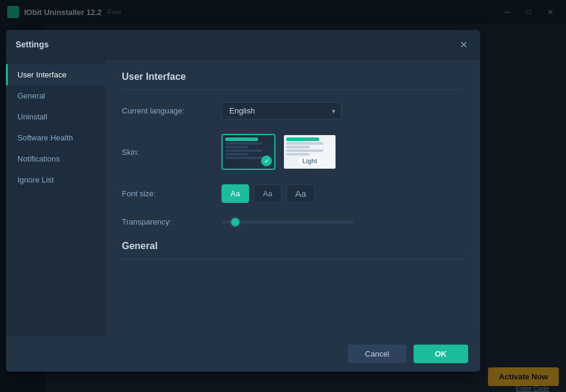 The image size is (566, 392). Describe the element at coordinates (310, 152) in the screenshot. I see `skin-light-option: Light` at that location.